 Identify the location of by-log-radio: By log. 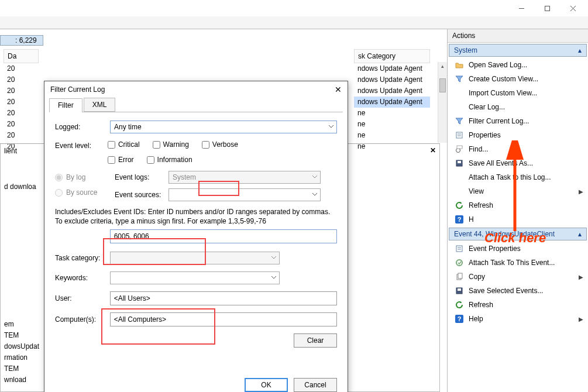
(80, 177).